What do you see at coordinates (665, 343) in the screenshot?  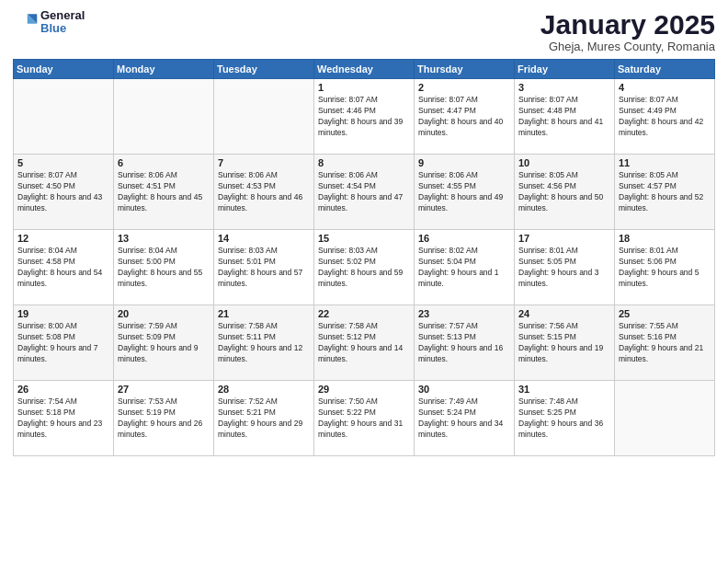 I see `day-cell: 25Sunrise: 7:55 AM Sunset: 5:16 PM Dayli…` at bounding box center [665, 343].